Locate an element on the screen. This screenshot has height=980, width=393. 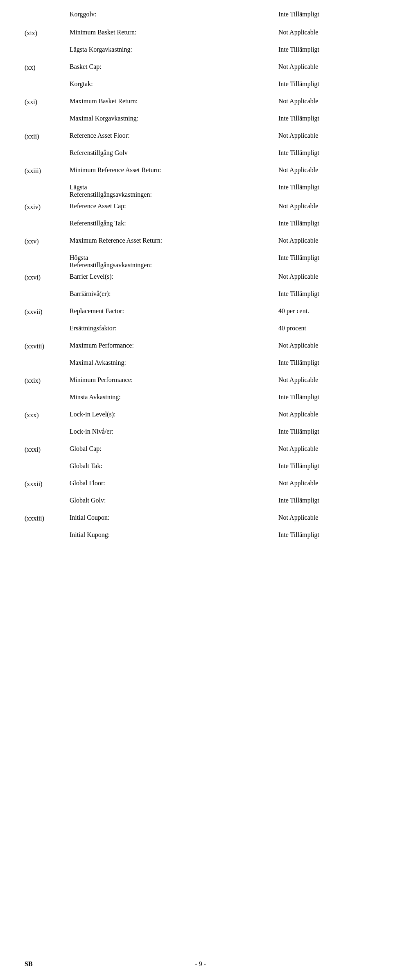
row-number: (xxxii) is located at coordinates (47, 484).